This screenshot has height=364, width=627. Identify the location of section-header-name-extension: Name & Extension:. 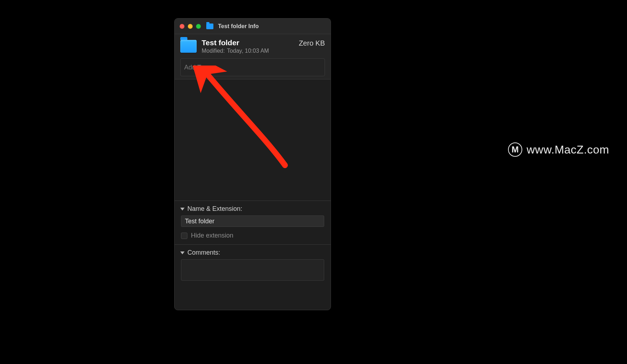
(253, 207).